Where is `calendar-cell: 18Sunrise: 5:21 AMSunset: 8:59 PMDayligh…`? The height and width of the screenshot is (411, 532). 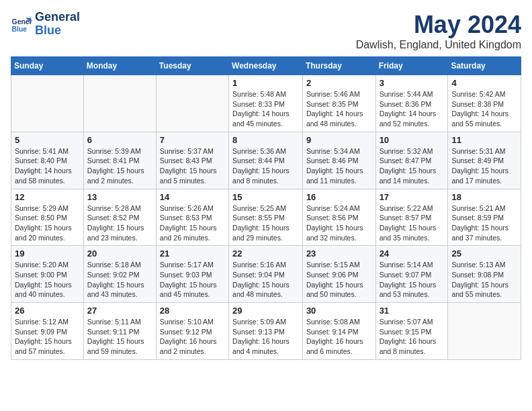
calendar-cell: 18Sunrise: 5:21 AMSunset: 8:59 PMDayligh… is located at coordinates (485, 218).